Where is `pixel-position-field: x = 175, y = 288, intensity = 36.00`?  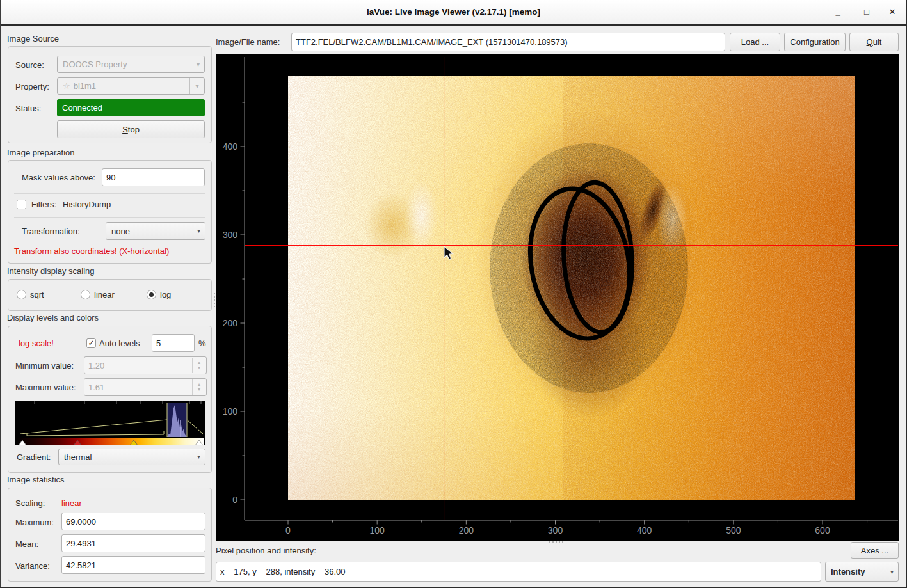 pixel-position-field: x = 175, y = 288, intensity = 36.00 is located at coordinates (518, 572).